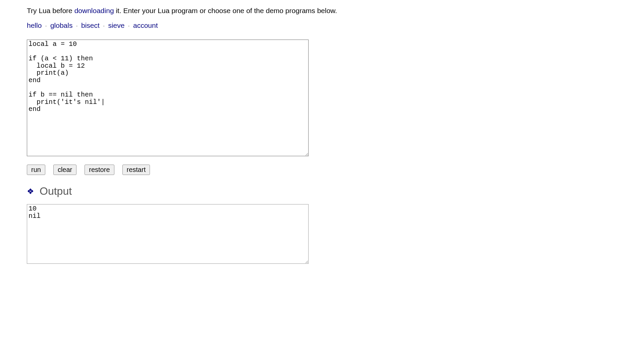 The height and width of the screenshot is (362, 644). I want to click on demo-link-globals: globals, so click(62, 25).